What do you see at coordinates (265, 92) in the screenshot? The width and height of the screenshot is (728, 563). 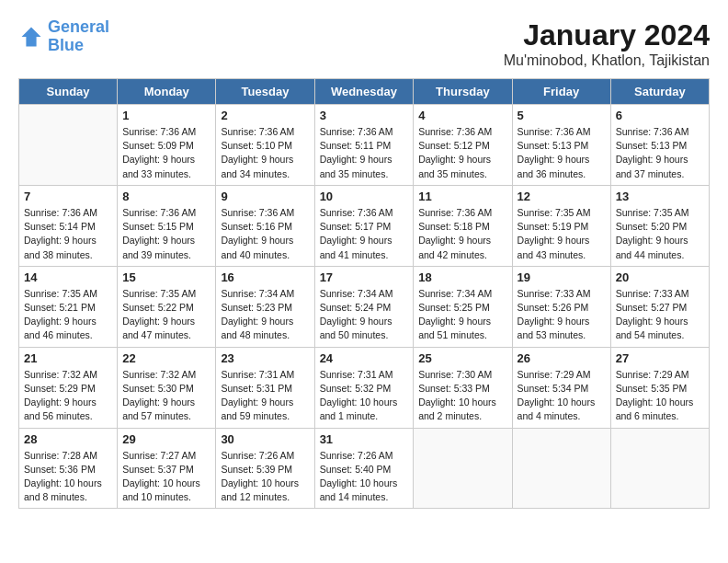 I see `col-tuesday: Tuesday` at bounding box center [265, 92].